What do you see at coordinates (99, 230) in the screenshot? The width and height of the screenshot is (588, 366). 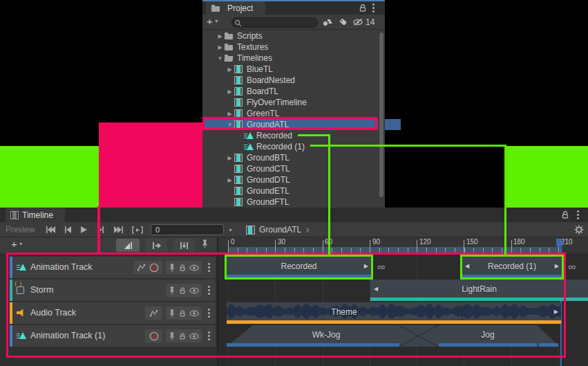 I see `annotation-pink-connector` at bounding box center [99, 230].